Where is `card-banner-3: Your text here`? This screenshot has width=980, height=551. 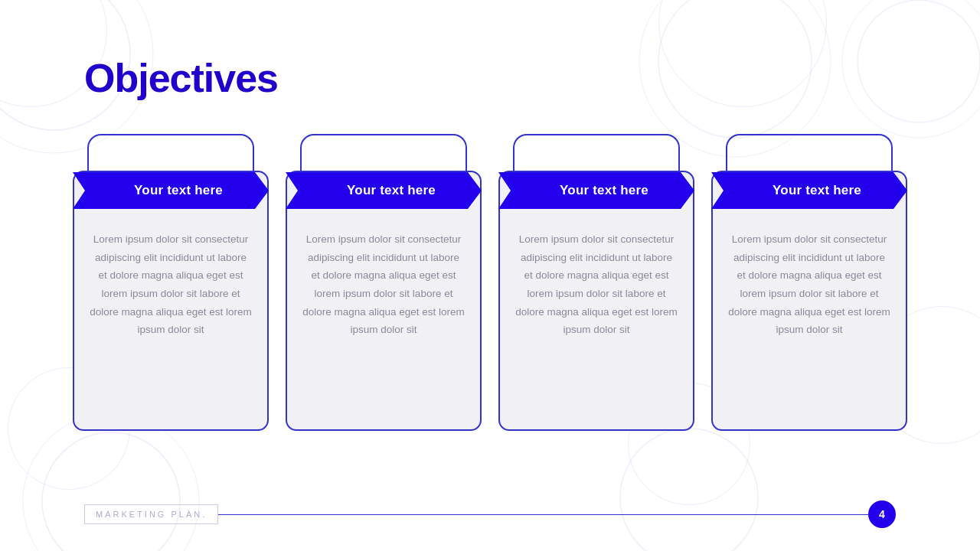
card-banner-3: Your text here is located at coordinates (596, 191).